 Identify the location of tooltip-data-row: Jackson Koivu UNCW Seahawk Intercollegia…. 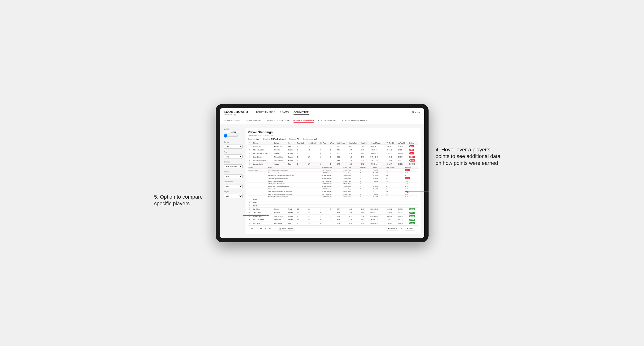
(333, 170).